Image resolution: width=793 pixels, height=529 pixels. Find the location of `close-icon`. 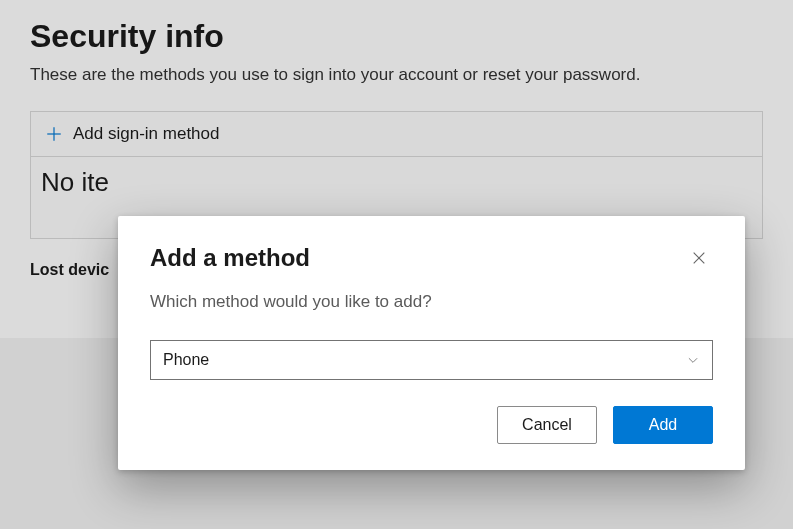

close-icon is located at coordinates (699, 258).